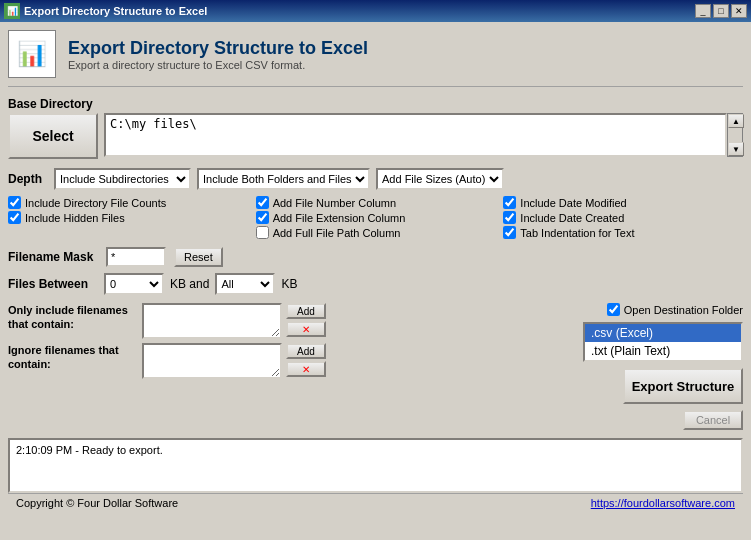  What do you see at coordinates (376, 179) in the screenshot?
I see `depth-row: Depth Include Subdirectories Exclude Sub…` at bounding box center [376, 179].